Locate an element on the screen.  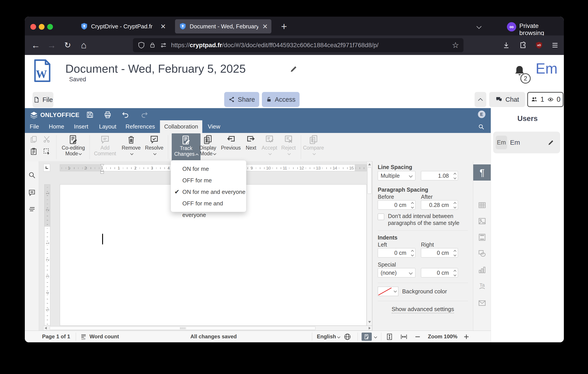
line-spacing-amount-input: 1.08 is located at coordinates (440, 176).